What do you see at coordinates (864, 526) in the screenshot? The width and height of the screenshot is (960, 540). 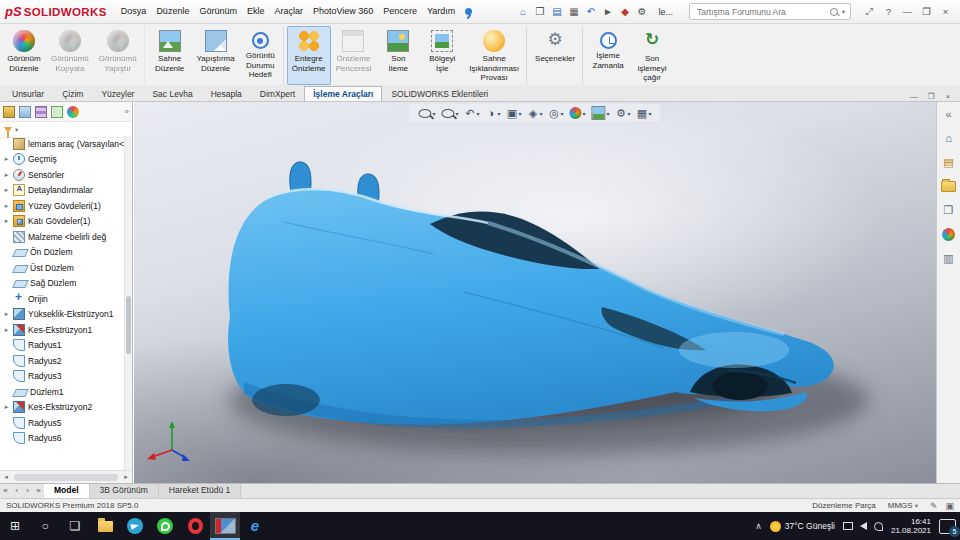 I see `speaker-tray-icon` at bounding box center [864, 526].